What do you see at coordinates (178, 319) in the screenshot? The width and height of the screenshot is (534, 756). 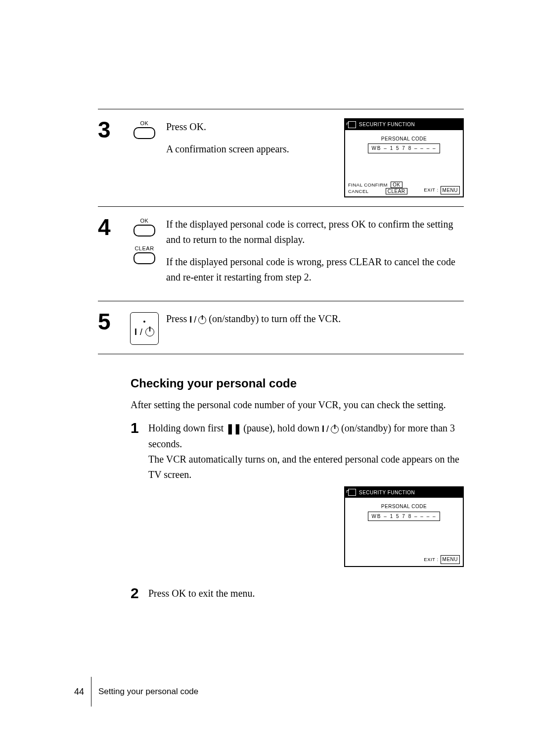 I see `step5-before: Press` at bounding box center [178, 319].